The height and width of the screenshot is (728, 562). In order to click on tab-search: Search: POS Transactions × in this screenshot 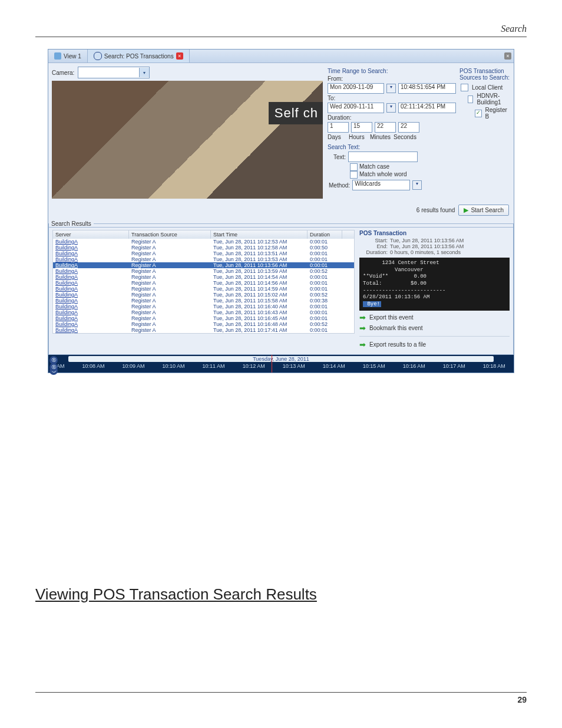, I will do `click(139, 56)`.